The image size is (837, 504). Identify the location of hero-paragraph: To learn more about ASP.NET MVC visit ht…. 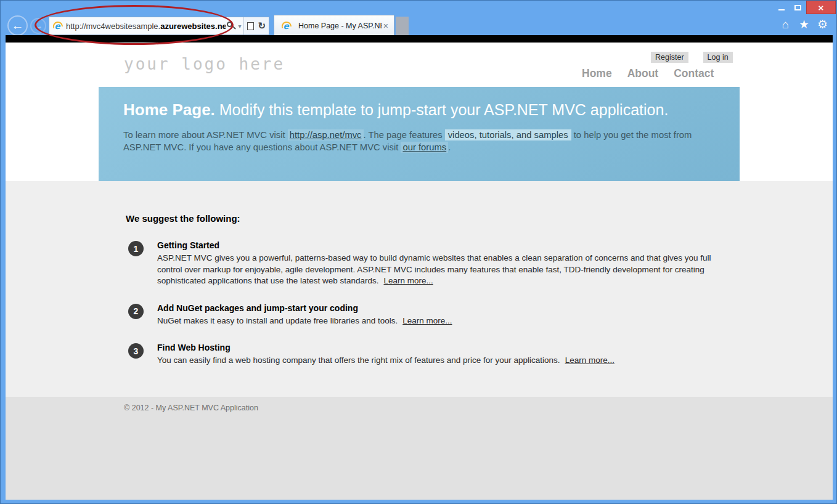
(417, 141).